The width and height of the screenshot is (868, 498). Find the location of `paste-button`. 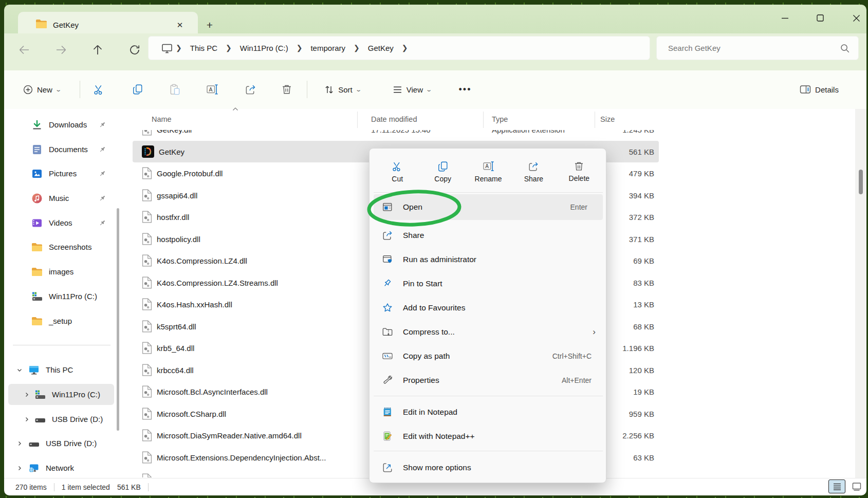

paste-button is located at coordinates (175, 89).